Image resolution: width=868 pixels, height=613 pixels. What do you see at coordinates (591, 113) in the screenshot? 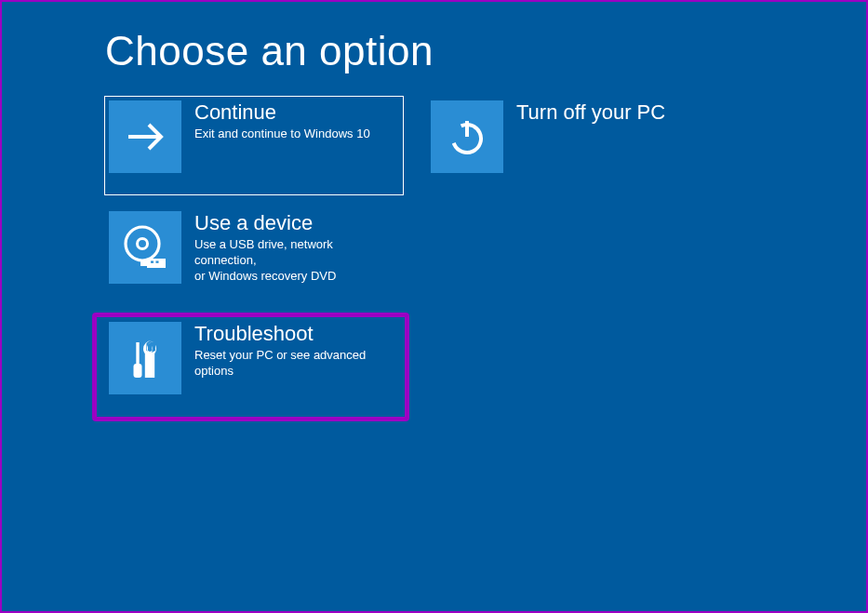
I see `turn-off-pc-label: Turn off your PC` at bounding box center [591, 113].